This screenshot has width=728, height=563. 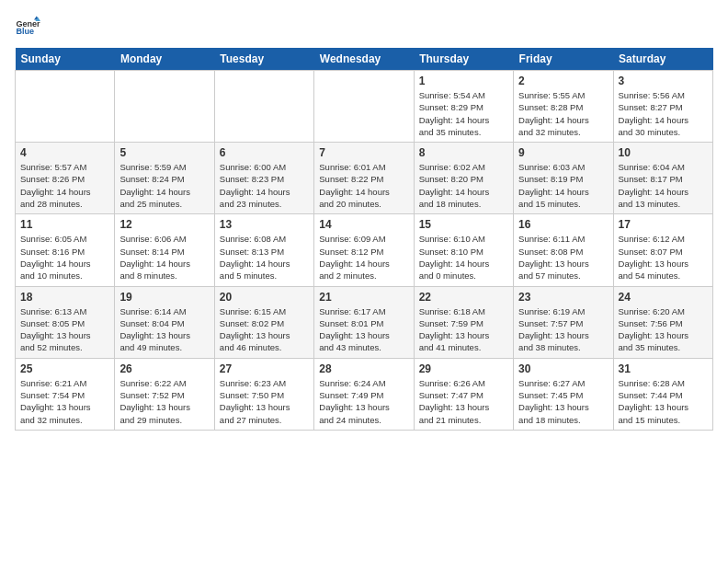 What do you see at coordinates (65, 394) in the screenshot?
I see `calendar-cell: 25Sunrise: 6:21 AM Sunset: 7:54 PM Dayli…` at bounding box center [65, 394].